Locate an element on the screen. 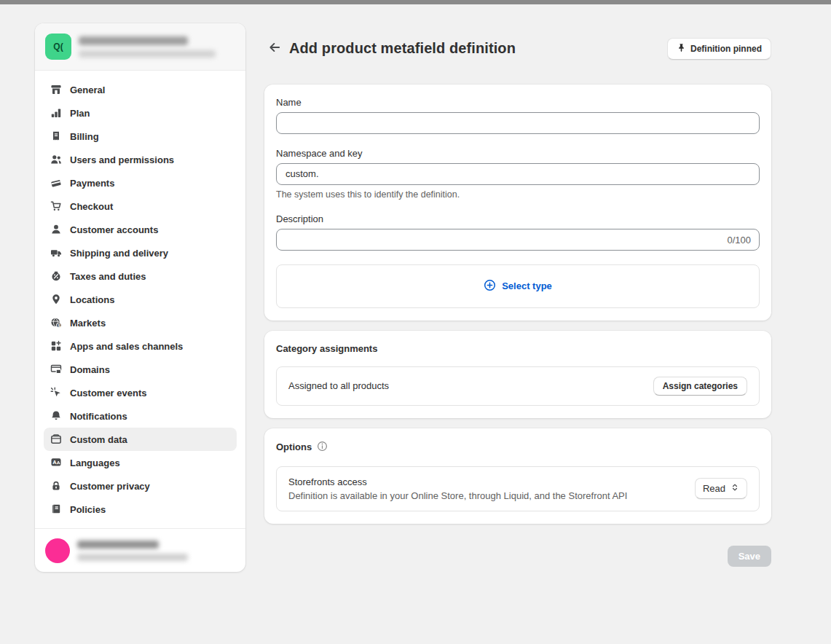 This screenshot has height=644, width=831. user-avatar is located at coordinates (58, 551).